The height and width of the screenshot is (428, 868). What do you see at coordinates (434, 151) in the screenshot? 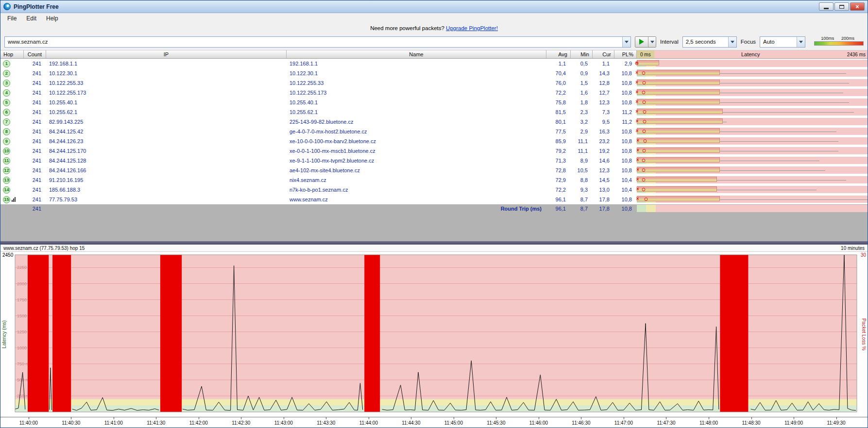
I see `table-row: 1024184.244.125.170xe-0-0-1-100-mx-mscb1…` at bounding box center [434, 151].